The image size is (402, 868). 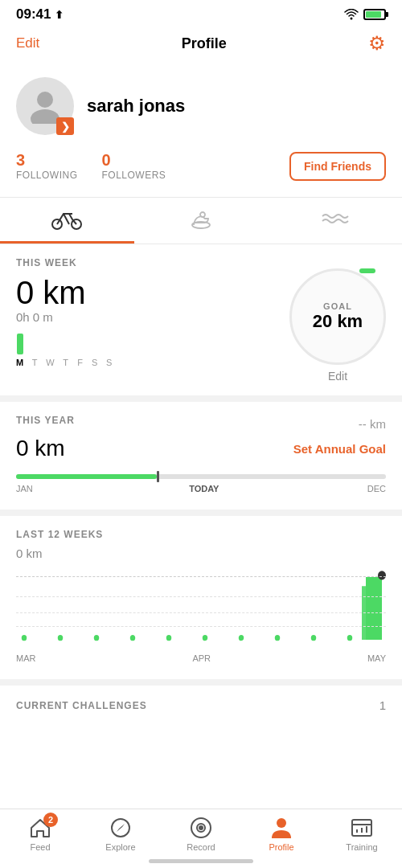 I want to click on goal-arc, so click(x=367, y=271).